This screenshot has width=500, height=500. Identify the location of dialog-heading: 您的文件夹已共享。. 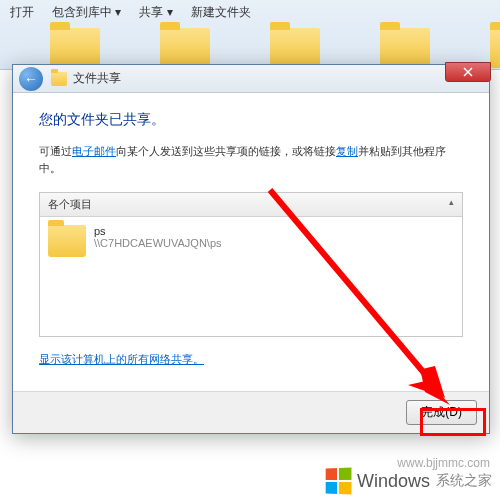
(251, 120).